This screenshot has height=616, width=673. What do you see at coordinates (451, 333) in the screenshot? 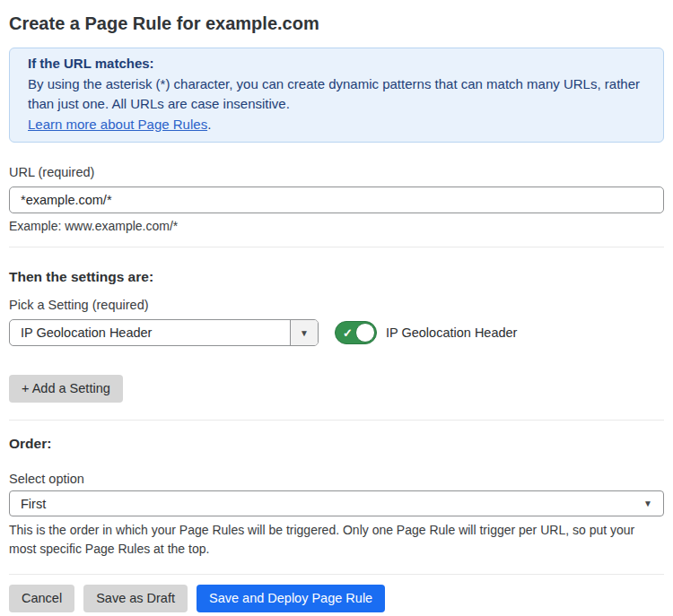
I see `toggle-label: IP Geolocation Header` at bounding box center [451, 333].